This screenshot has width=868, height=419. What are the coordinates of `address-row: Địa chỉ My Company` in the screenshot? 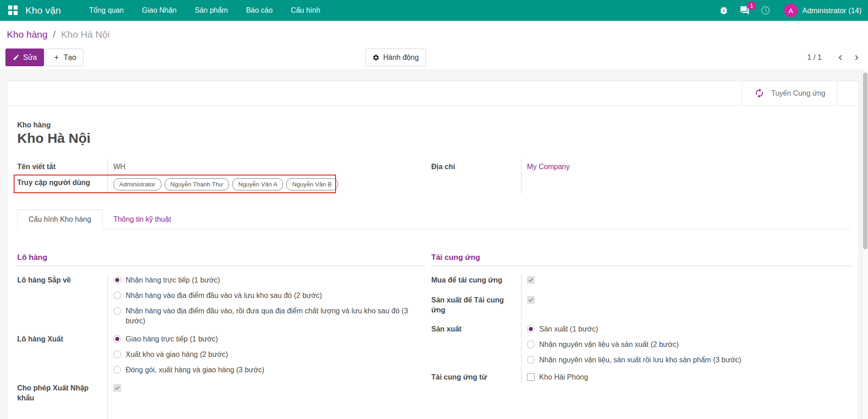 It's located at (641, 167).